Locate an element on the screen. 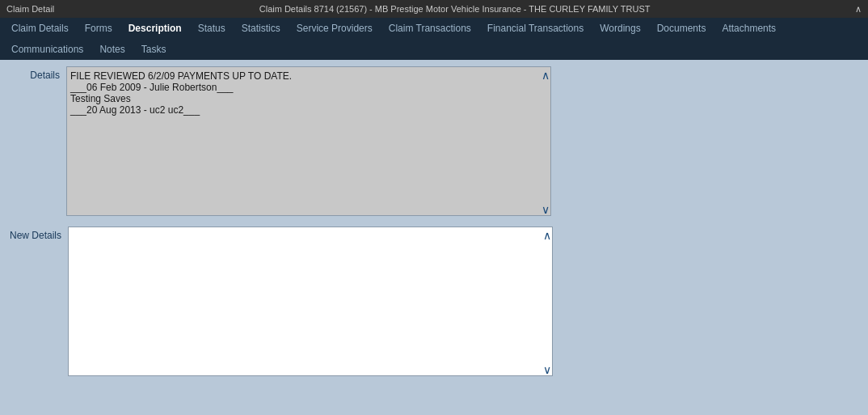 The height and width of the screenshot is (415, 868). details-label: Details is located at coordinates (38, 74).